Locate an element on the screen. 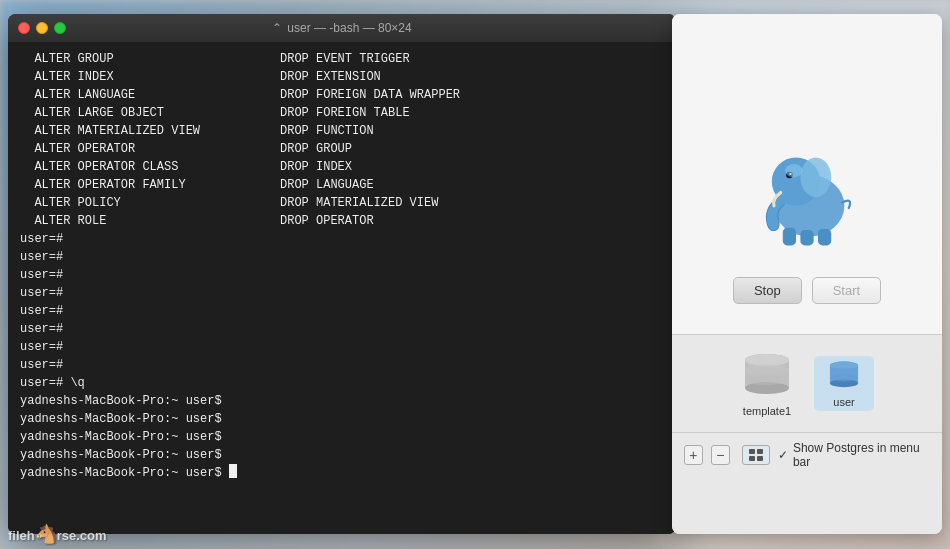  close-button is located at coordinates (24, 28).